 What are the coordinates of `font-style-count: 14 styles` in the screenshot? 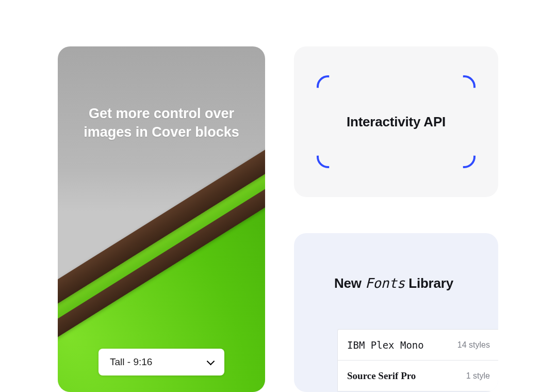 It's located at (473, 345).